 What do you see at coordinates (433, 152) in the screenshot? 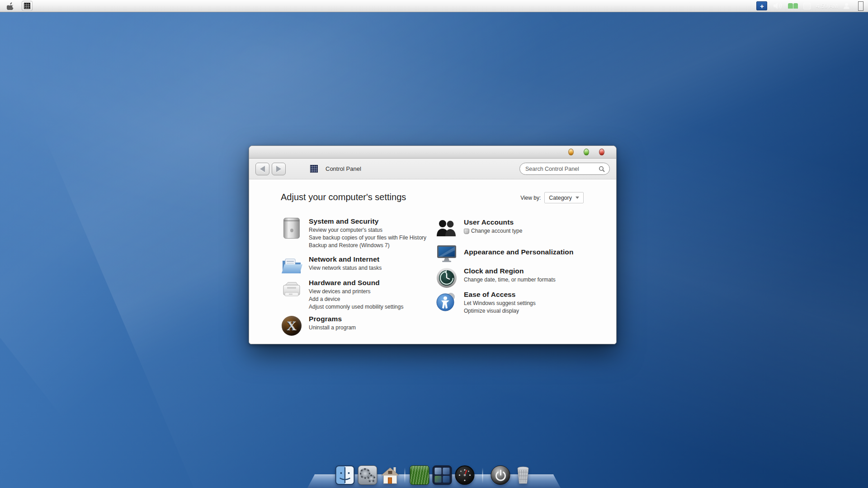
I see `window-titlebar` at bounding box center [433, 152].